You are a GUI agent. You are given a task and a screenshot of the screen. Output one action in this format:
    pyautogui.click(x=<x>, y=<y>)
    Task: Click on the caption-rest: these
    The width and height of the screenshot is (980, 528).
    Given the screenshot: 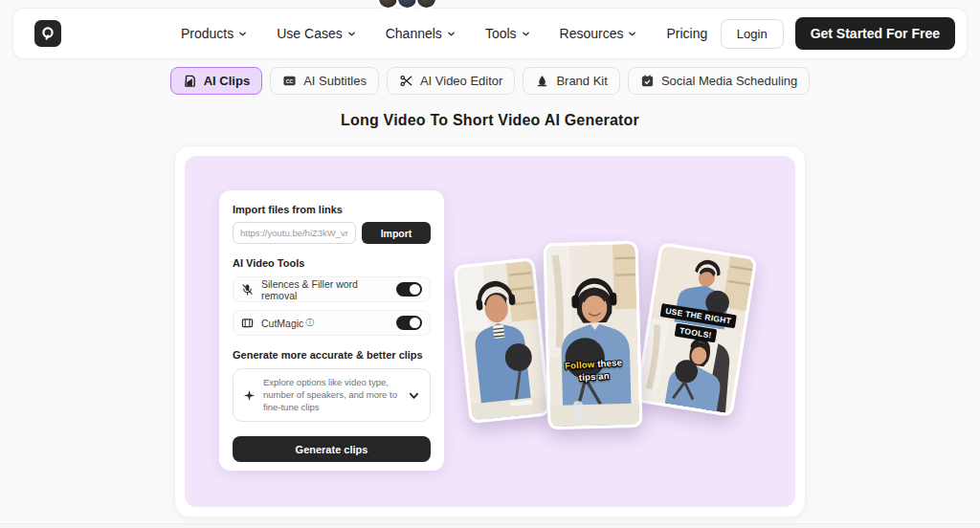 What is the action you would take?
    pyautogui.click(x=609, y=363)
    